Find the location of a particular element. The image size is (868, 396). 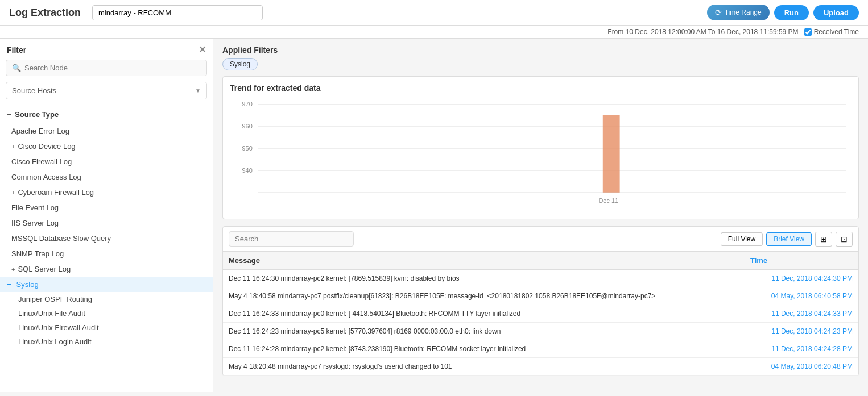

time-cell: 11 Dec, 2018 04:24:23 PM is located at coordinates (801, 332).